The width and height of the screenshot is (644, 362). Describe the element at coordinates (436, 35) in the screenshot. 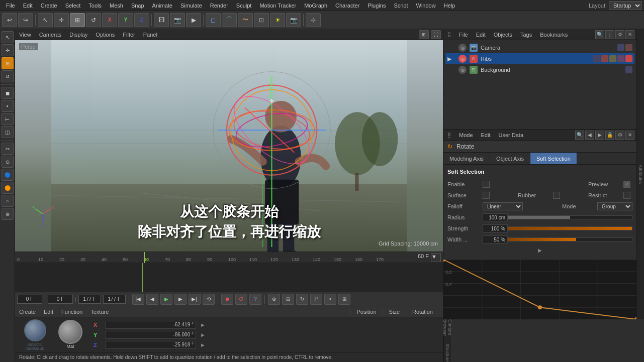

I see `viewport-maximize-btn: ⛶` at that location.